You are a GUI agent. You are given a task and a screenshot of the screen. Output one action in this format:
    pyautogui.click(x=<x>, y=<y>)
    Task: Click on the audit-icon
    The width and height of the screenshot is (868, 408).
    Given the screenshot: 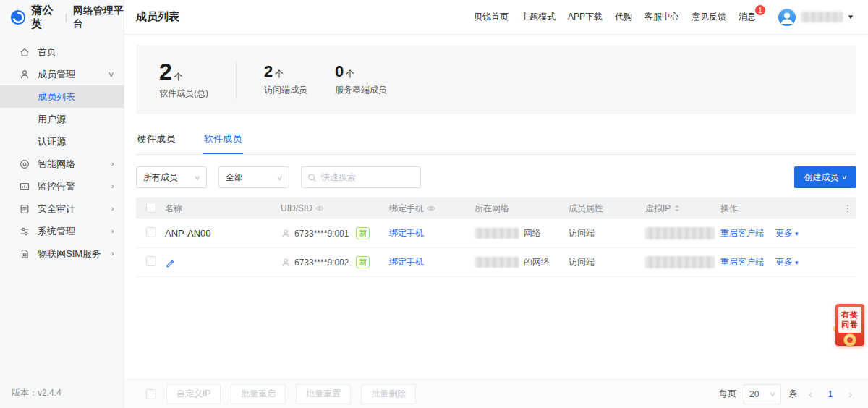 What is the action you would take?
    pyautogui.click(x=25, y=209)
    